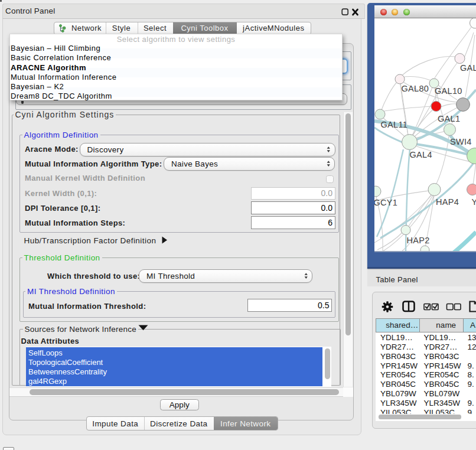 The image size is (476, 450). Describe the element at coordinates (386, 203) in the screenshot. I see `svg-text: GCY1` at that location.